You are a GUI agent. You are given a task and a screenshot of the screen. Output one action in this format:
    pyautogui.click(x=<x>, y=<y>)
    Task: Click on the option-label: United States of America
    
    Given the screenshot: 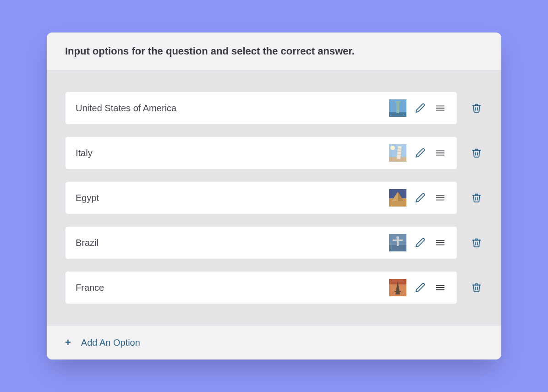 What is the action you would take?
    pyautogui.click(x=229, y=108)
    